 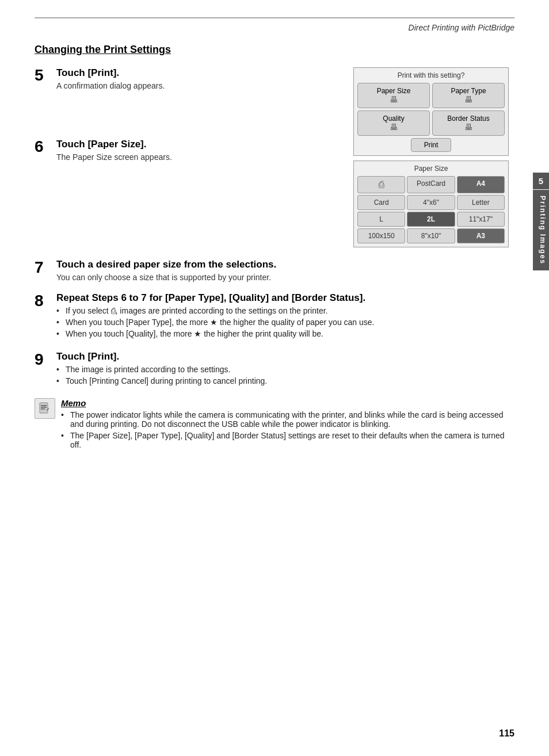 I want to click on page-header: Direct Printing with PictBridge, so click(x=274, y=25).